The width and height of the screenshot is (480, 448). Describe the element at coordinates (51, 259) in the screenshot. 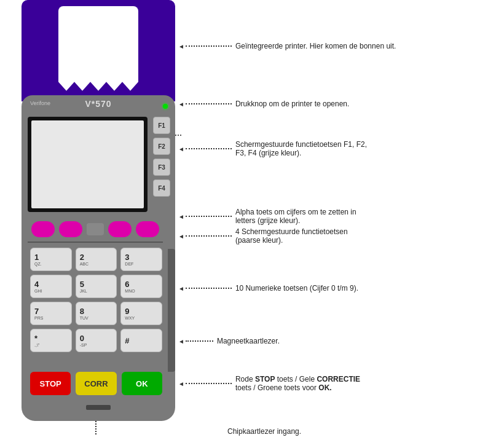

I see `key-1: 1 QZ.` at that location.